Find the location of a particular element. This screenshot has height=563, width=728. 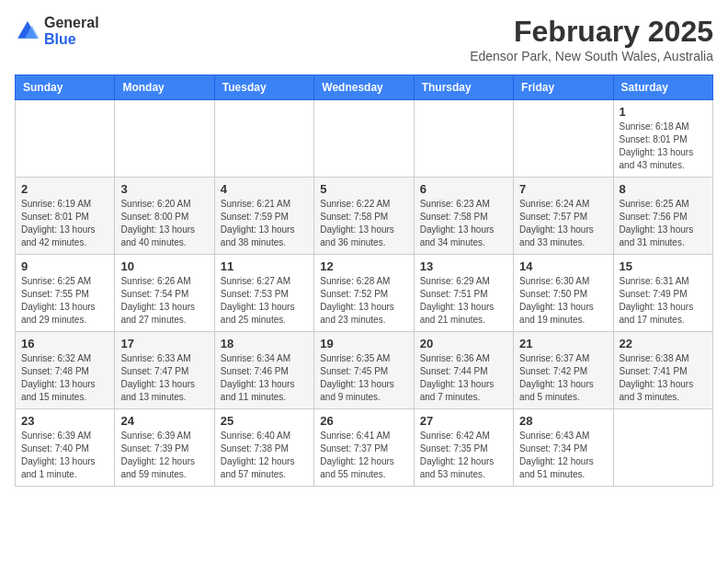

calendar-cell-4-3: 18Sunrise: 6:34 AM Sunset: 7:46 PM Dayli… is located at coordinates (264, 371).